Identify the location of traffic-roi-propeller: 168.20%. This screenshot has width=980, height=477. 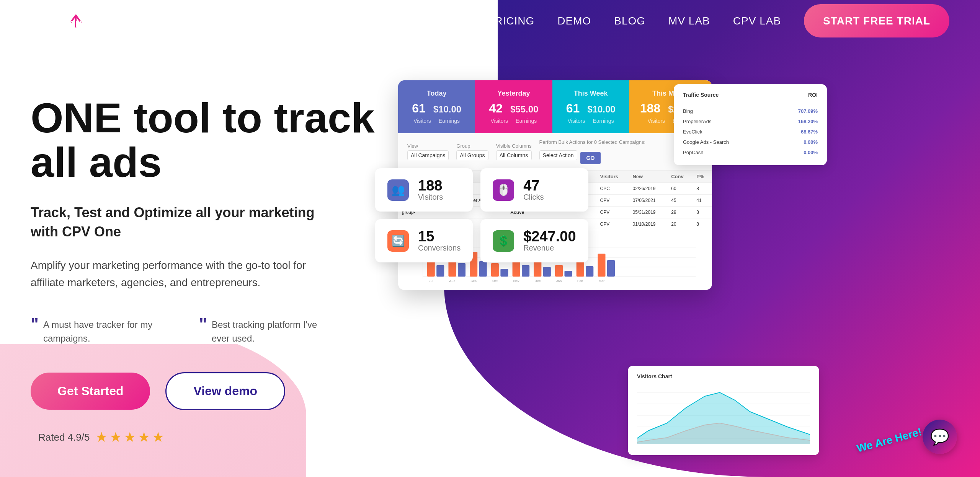
(808, 122).